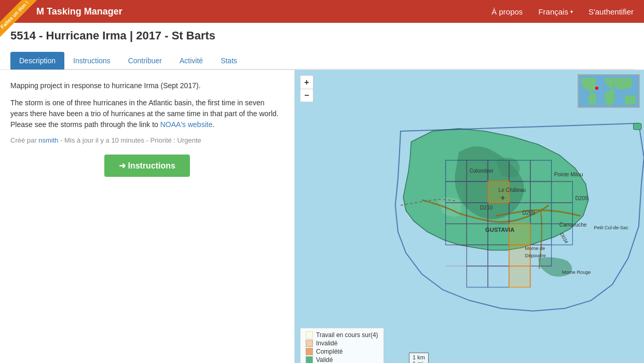 The image size is (644, 363). Describe the element at coordinates (555, 11) in the screenshot. I see `nav-langue: Français ▾` at that location.